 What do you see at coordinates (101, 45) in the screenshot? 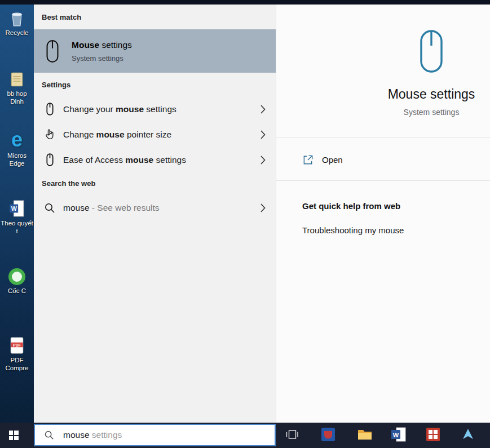
I see `best-match-title: Mouse settings` at bounding box center [101, 45].